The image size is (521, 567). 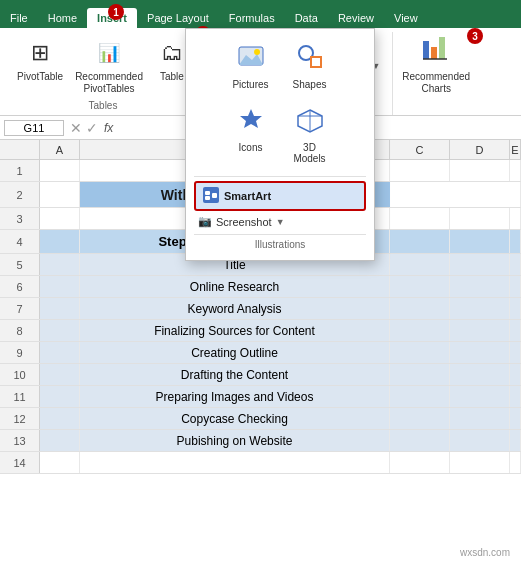 I want to click on pivot-table-button: ⊞ PivotTable, so click(x=40, y=67).